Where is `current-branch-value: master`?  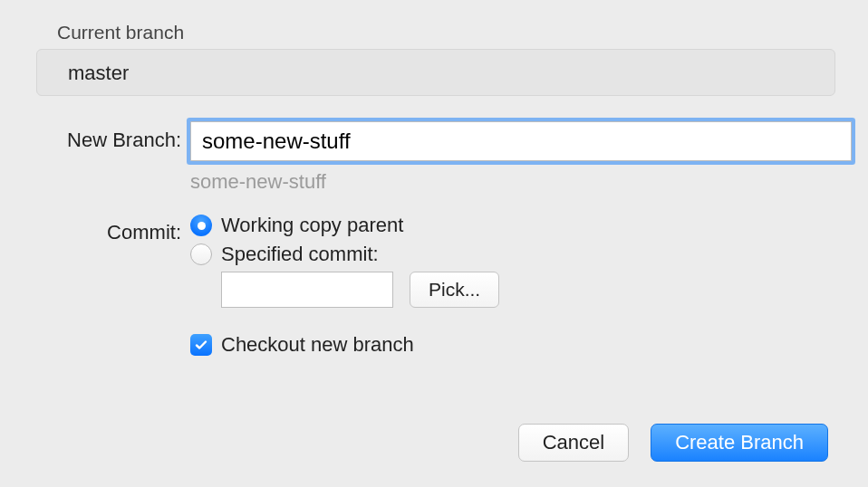
current-branch-value: master is located at coordinates (436, 72).